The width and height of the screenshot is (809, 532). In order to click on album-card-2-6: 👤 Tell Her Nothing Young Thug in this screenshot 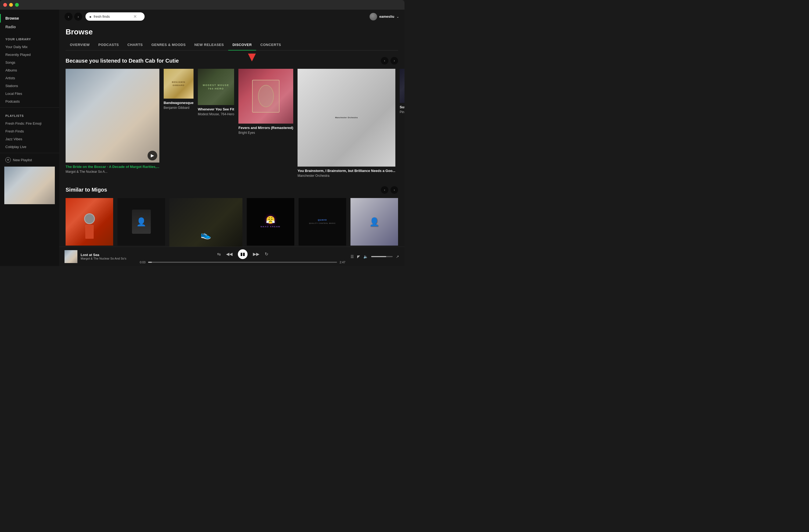, I will do `click(374, 222)`.